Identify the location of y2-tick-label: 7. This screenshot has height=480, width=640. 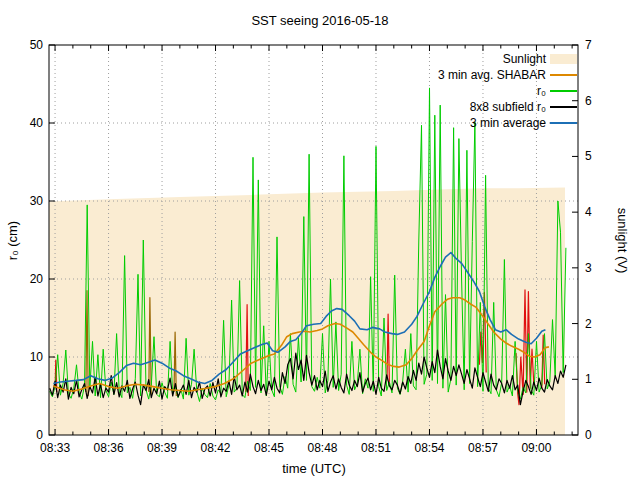
(588, 45).